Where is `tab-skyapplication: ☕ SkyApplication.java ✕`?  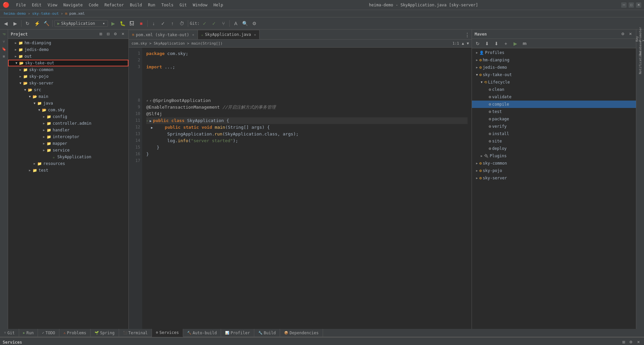 tab-skyapplication: ☕ SkyApplication.java ✕ is located at coordinates (229, 35).